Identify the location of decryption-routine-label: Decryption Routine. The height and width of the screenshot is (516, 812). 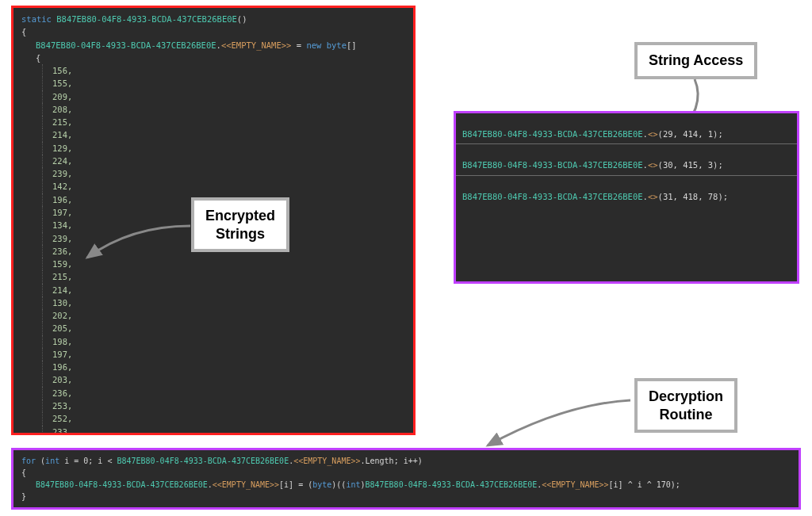
(686, 406).